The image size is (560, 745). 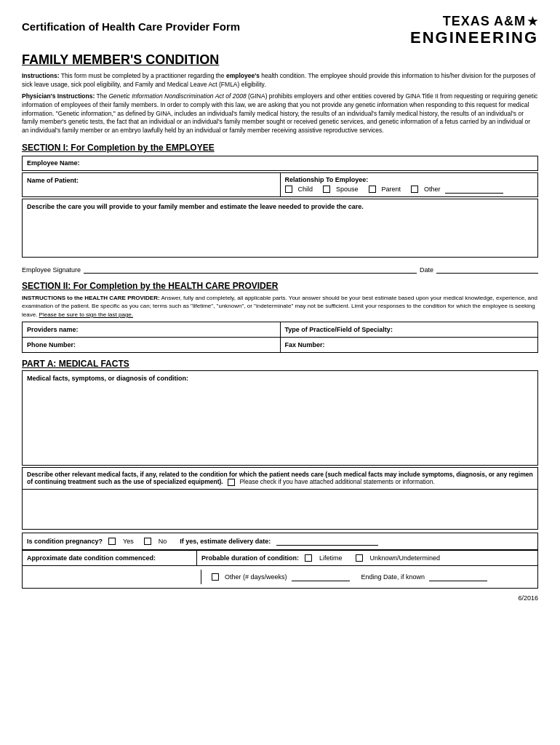 I want to click on describe-care-label: Describe the care you will provide to yo…, so click(x=195, y=207).